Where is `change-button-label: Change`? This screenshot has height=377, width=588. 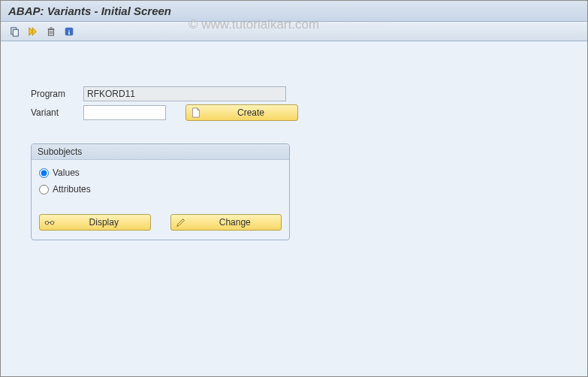
change-button-label: Change is located at coordinates (236, 222).